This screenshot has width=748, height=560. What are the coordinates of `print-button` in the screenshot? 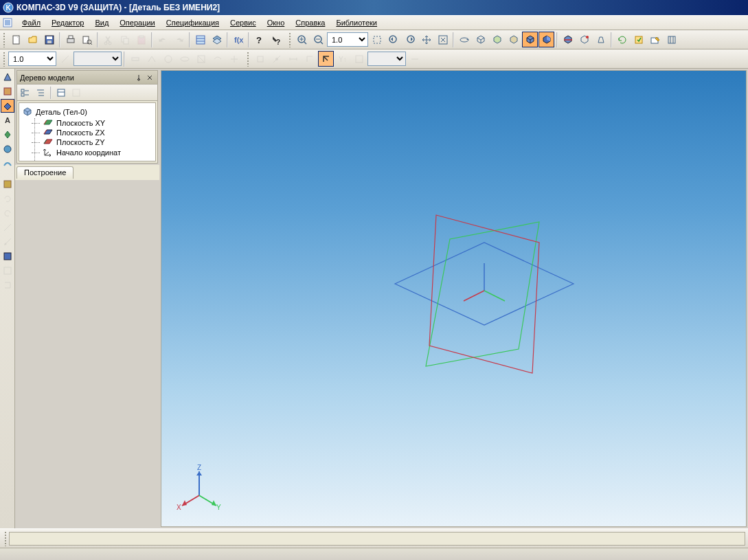 It's located at (70, 40).